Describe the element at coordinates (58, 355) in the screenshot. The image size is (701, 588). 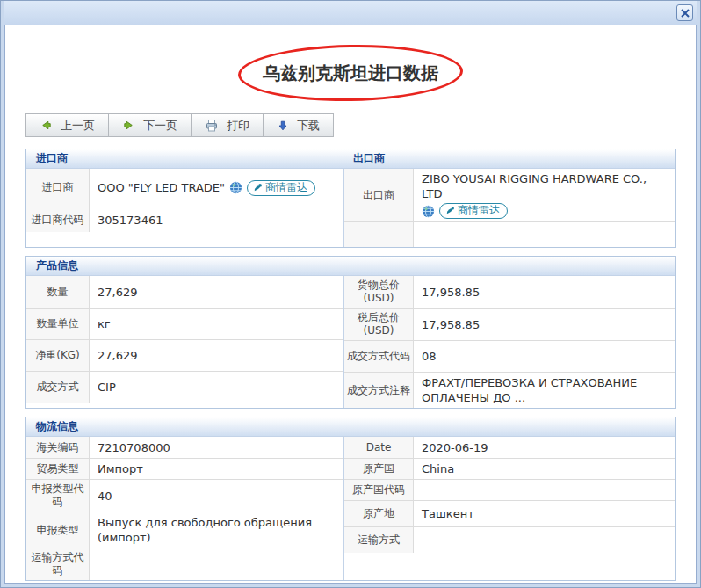
I see `field-label: 净重(KG)` at that location.